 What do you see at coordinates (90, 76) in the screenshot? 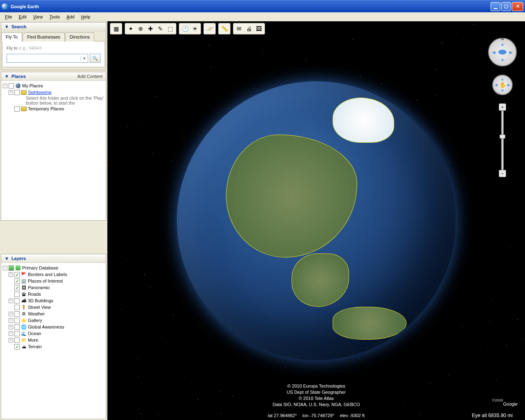
I see `add-content-link: Add Content` at bounding box center [90, 76].